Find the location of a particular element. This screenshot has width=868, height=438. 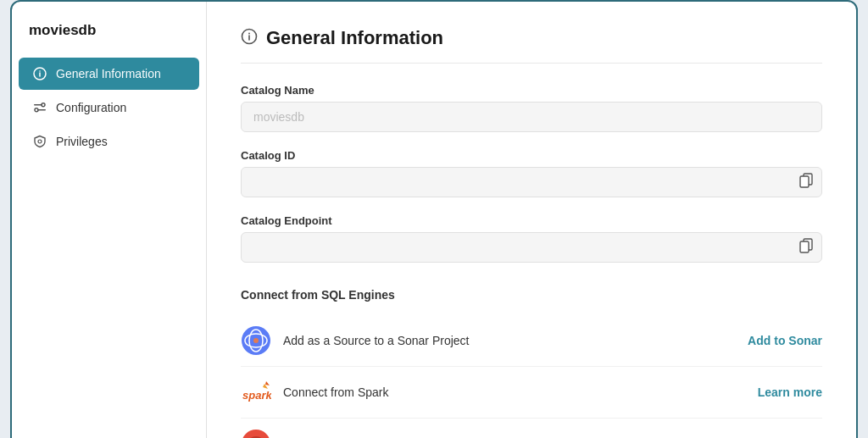

catalog-endpoint-field-group: Catalog Endpoint is located at coordinates (531, 239).